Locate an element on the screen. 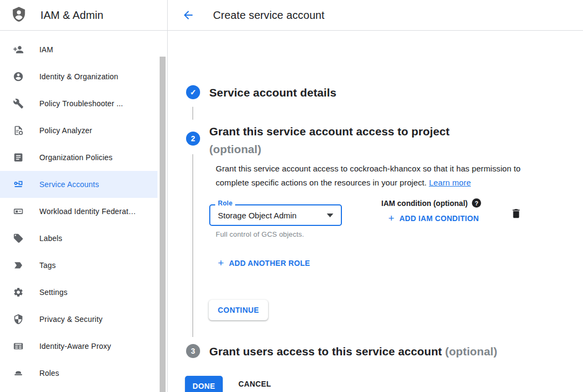 The width and height of the screenshot is (583, 392). step3-title: Grant users access to this service accou… is located at coordinates (353, 352).